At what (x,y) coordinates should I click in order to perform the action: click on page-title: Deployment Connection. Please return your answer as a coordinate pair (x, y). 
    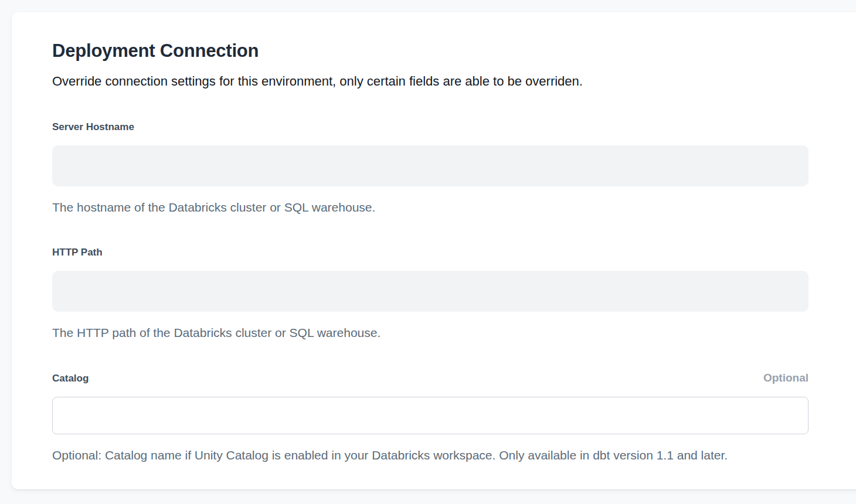
    Looking at the image, I should click on (430, 50).